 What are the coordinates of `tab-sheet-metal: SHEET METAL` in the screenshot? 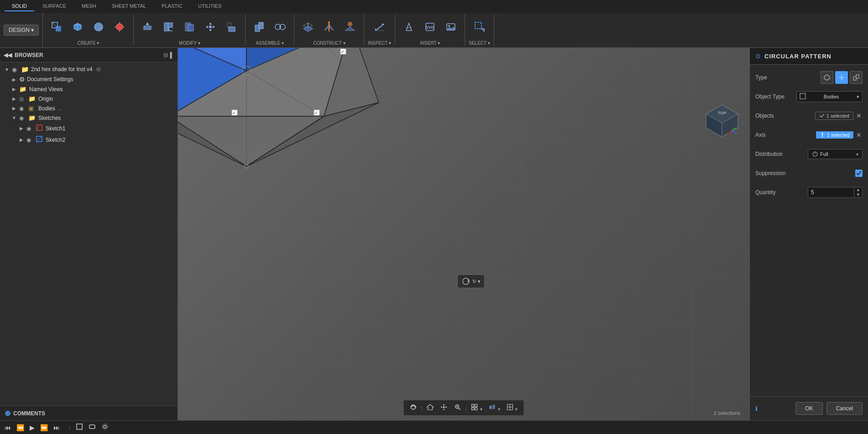 It's located at (129, 6).